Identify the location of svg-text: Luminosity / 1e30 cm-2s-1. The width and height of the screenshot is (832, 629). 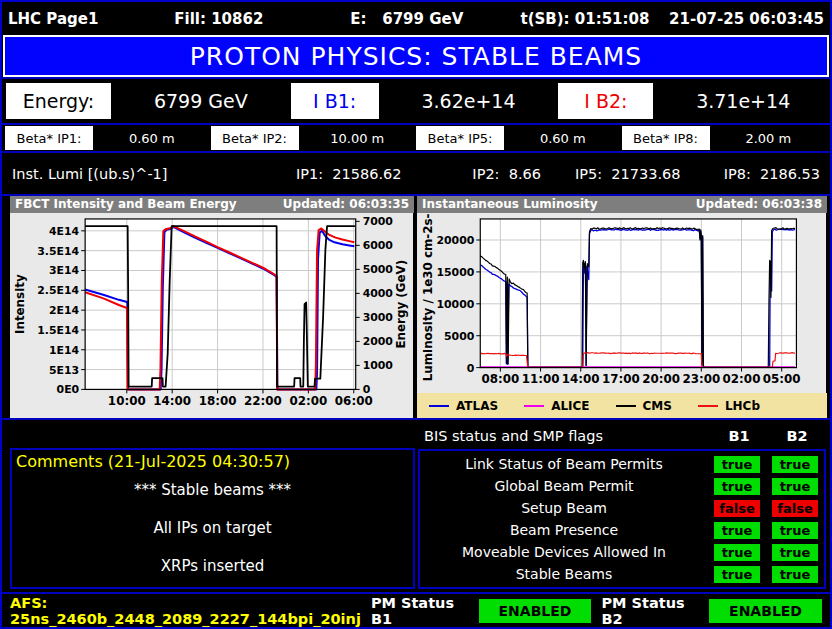
(428, 297).